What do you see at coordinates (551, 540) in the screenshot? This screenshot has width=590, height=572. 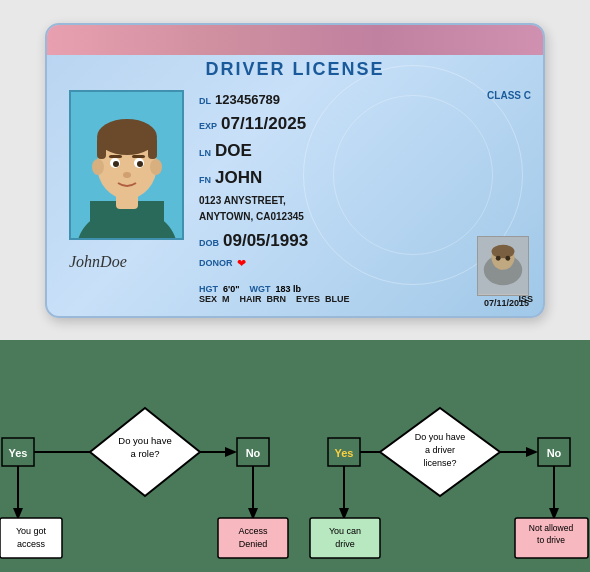 I see `svg-text: to drive` at bounding box center [551, 540].